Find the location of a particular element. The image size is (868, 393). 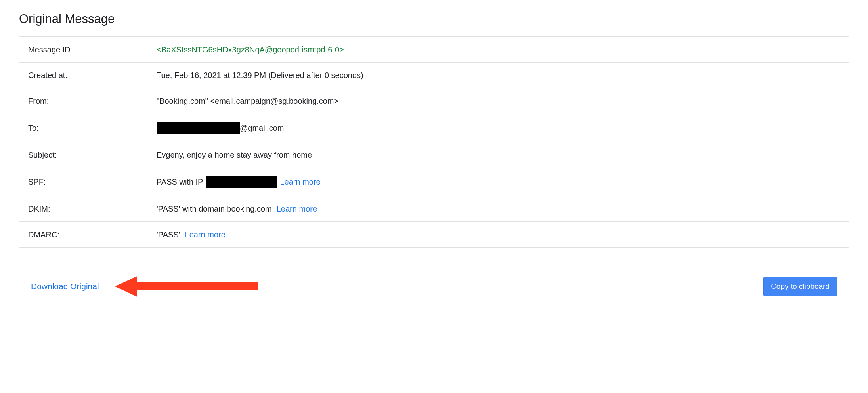

row-dmarc: DMARC: 'PASS' Learn more is located at coordinates (434, 235).